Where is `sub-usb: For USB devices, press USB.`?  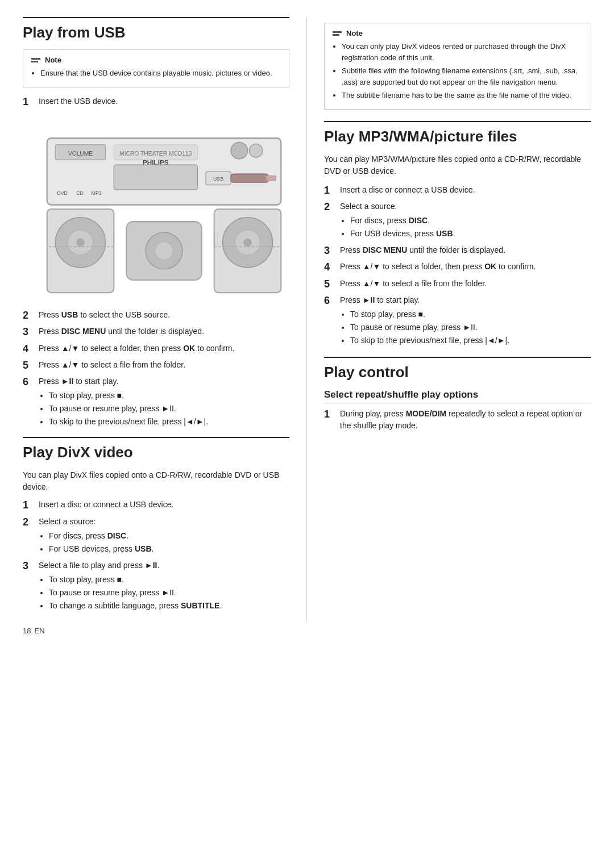 sub-usb: For USB devices, press USB. is located at coordinates (169, 549).